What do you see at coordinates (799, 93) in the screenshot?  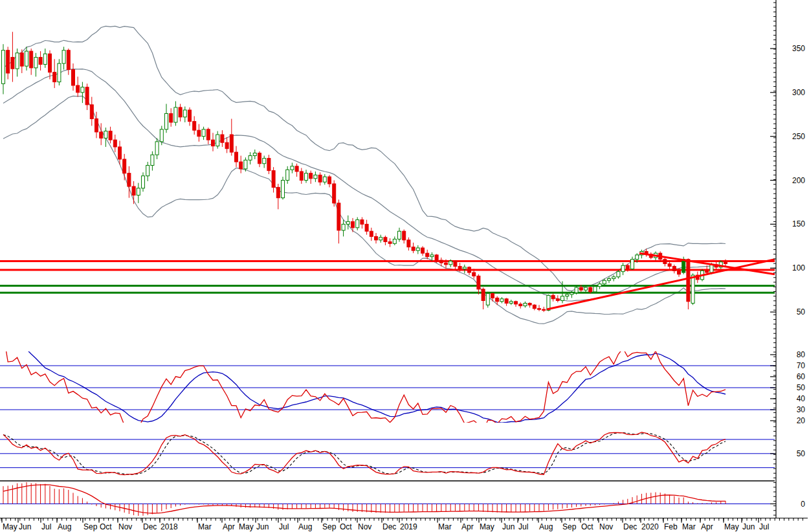 I see `axis-tick-label: 300` at bounding box center [799, 93].